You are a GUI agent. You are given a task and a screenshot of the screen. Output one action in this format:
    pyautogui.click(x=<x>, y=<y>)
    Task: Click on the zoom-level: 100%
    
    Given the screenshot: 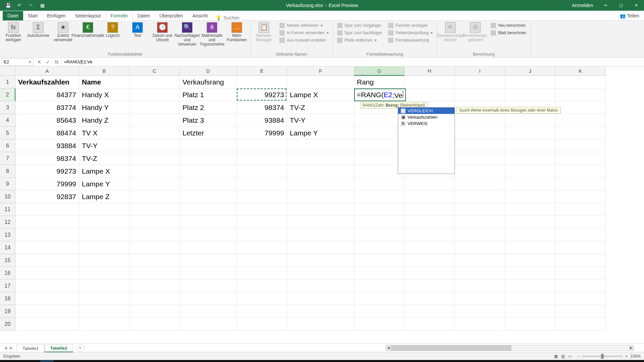 What is the action you would take?
    pyautogui.click(x=635, y=356)
    